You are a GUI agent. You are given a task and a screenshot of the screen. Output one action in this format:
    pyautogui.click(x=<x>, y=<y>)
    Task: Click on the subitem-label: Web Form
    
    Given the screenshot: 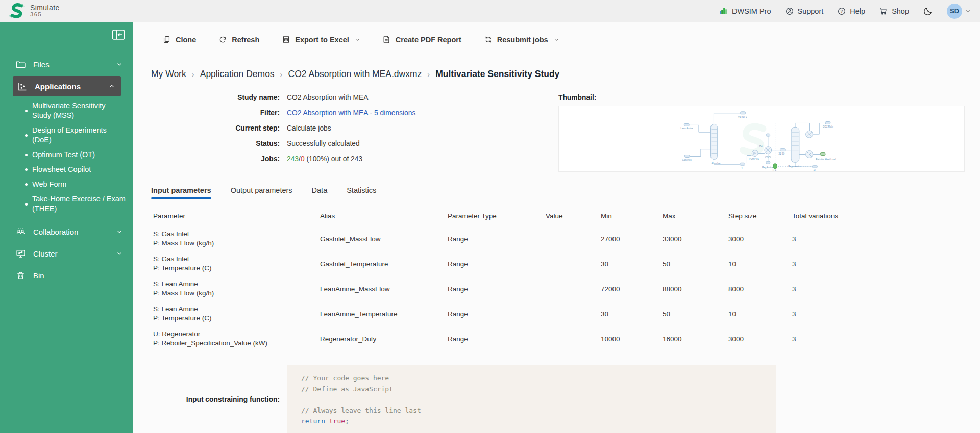 What is the action you would take?
    pyautogui.click(x=49, y=185)
    